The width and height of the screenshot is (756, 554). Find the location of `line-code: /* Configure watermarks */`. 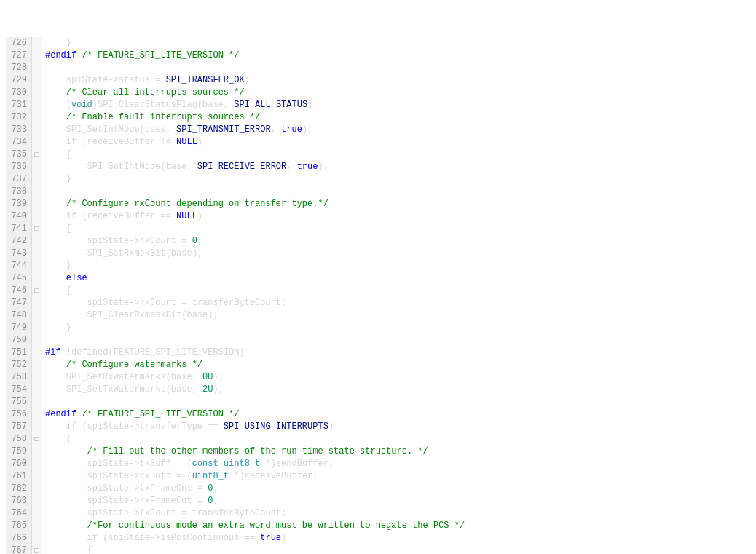

line-code: /* Configure watermarks */ is located at coordinates (399, 365).